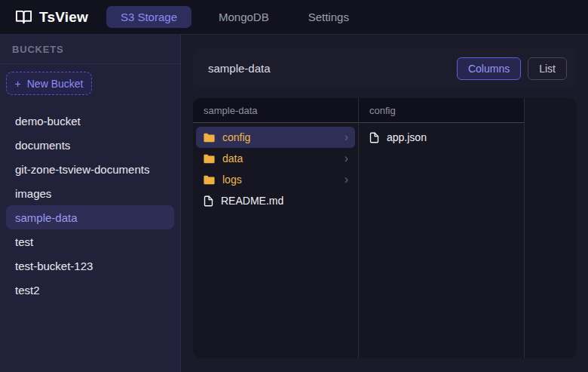 This screenshot has height=372, width=588. What do you see at coordinates (232, 180) in the screenshot?
I see `item-name: logs` at bounding box center [232, 180].